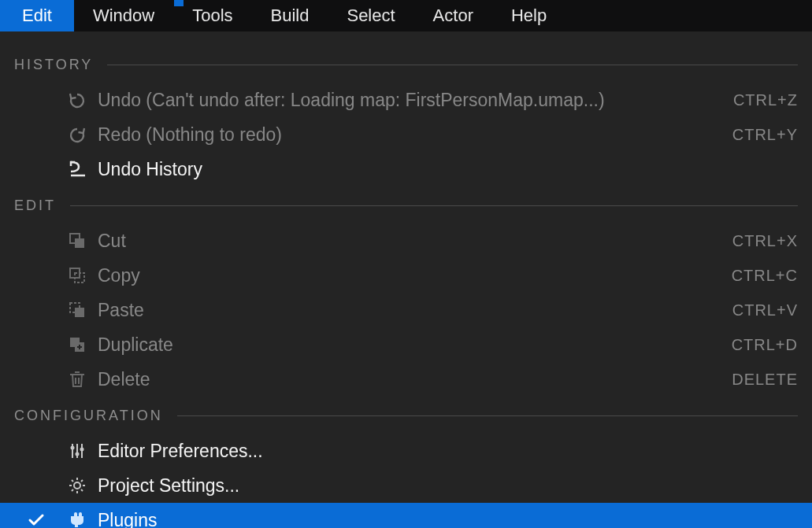  What do you see at coordinates (150, 170) in the screenshot?
I see `menu-label: Undo History` at bounding box center [150, 170].